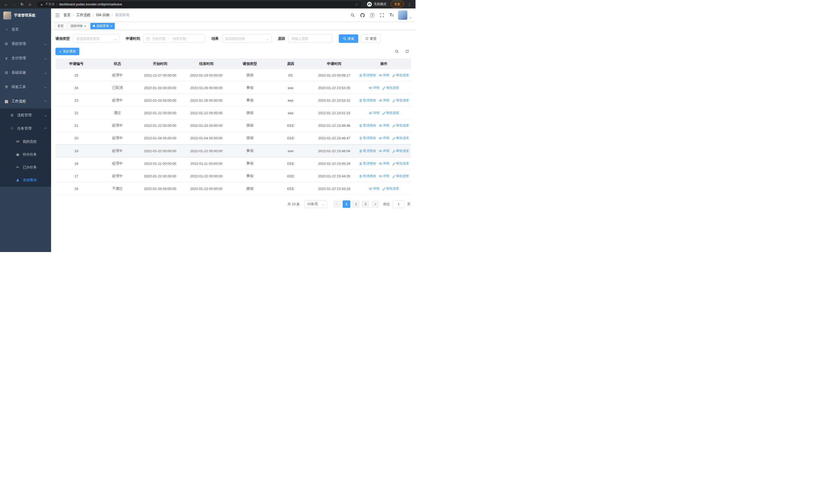  I want to click on page-button-3: 3, so click(366, 204).